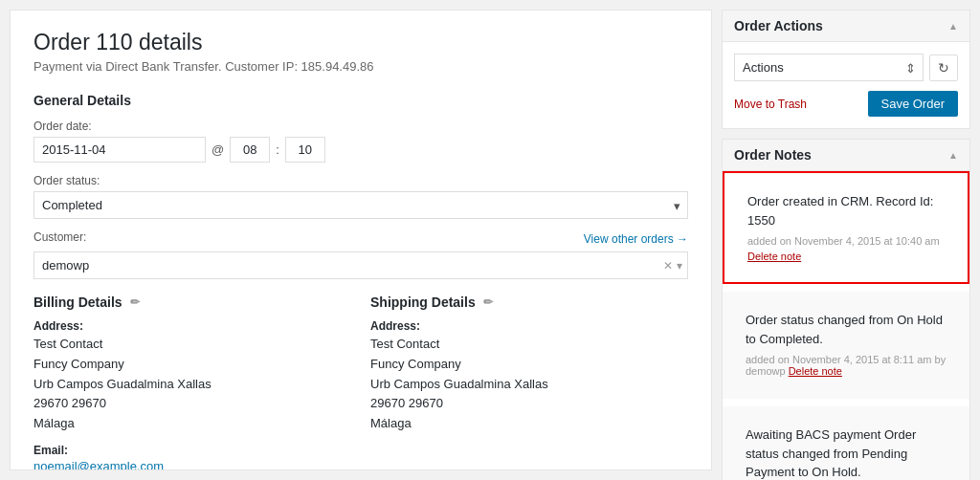 The width and height of the screenshot is (980, 480). Describe the element at coordinates (135, 302) in the screenshot. I see `billing-edit-icon: ✏` at that location.